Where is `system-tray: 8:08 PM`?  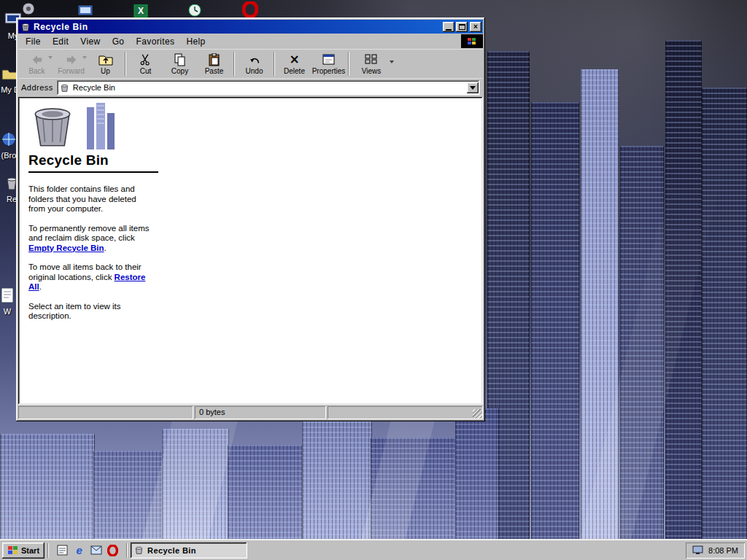 system-tray: 8:08 PM is located at coordinates (715, 551).